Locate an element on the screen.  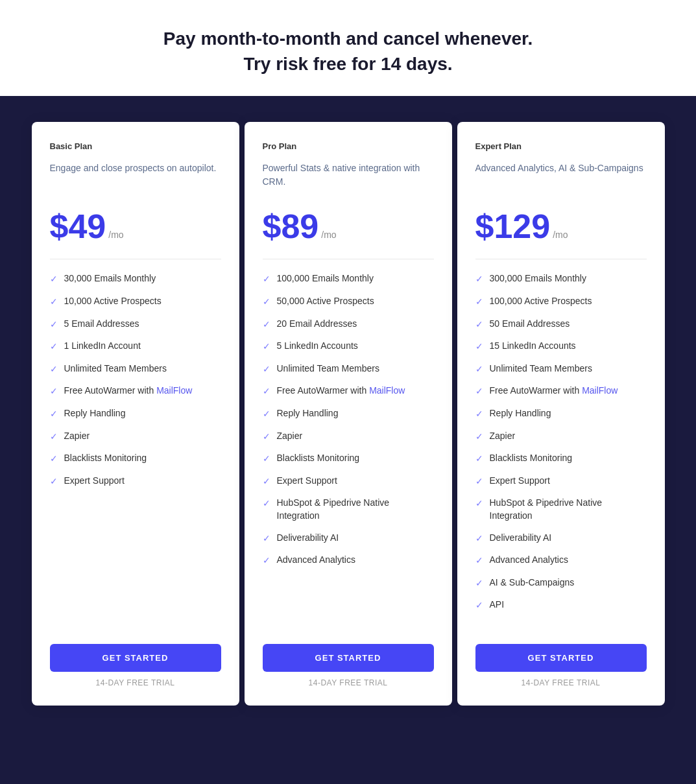
list-item: ✓Unlimited Team Members is located at coordinates (561, 370).